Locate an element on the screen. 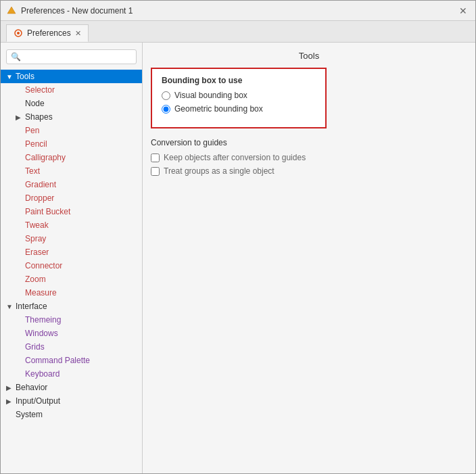  bounding-box-section: Bounding box to use Visual bounding box … is located at coordinates (239, 98).